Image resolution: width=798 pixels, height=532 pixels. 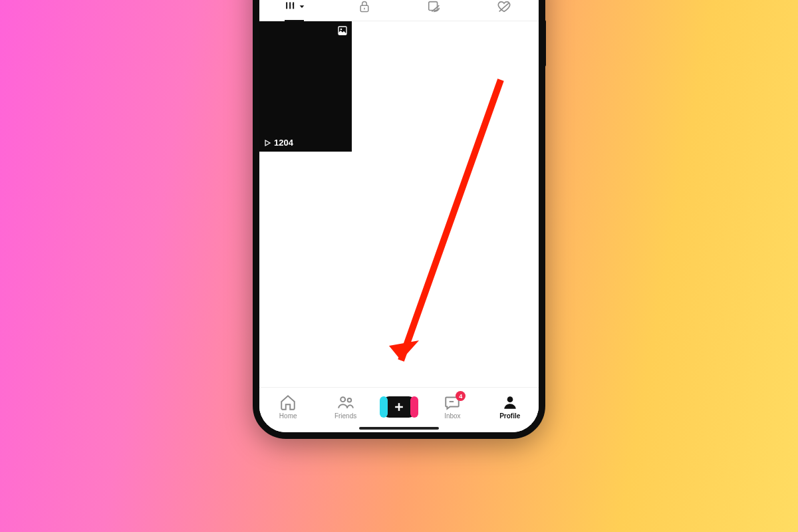 I want to click on friends-icon, so click(x=346, y=402).